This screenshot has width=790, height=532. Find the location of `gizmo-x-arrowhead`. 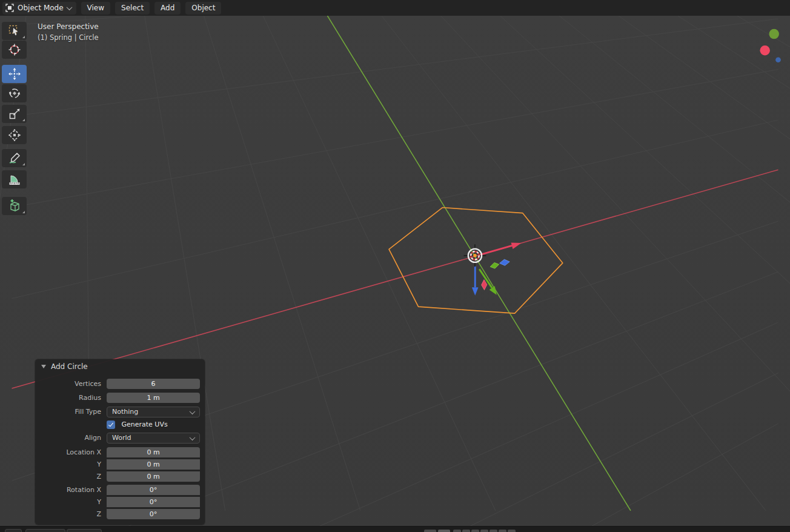

gizmo-x-arrowhead is located at coordinates (516, 246).